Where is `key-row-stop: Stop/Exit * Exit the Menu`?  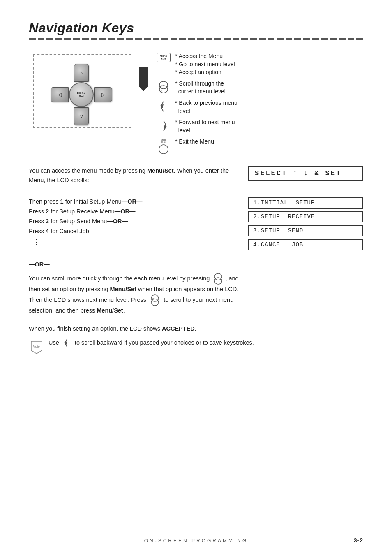 key-row-stop: Stop/Exit * Exit the Menu is located at coordinates (260, 146).